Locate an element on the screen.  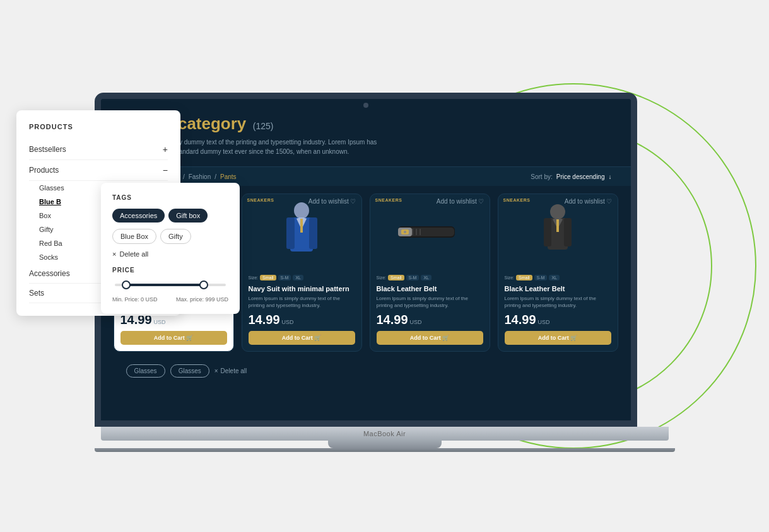
price-thumb-max is located at coordinates (204, 285).